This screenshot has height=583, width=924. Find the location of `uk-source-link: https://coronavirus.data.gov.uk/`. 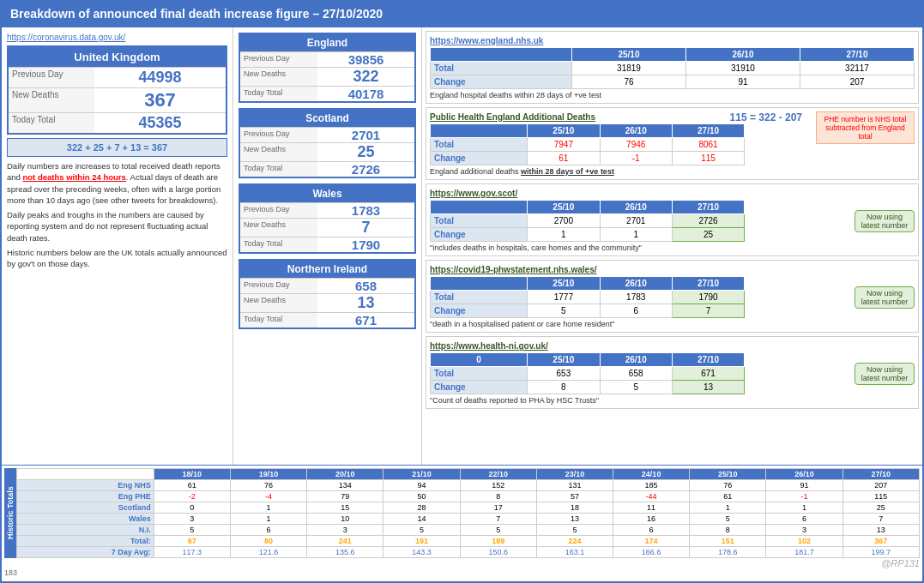

uk-source-link: https://coronavirus.data.gov.uk/ is located at coordinates (117, 38).